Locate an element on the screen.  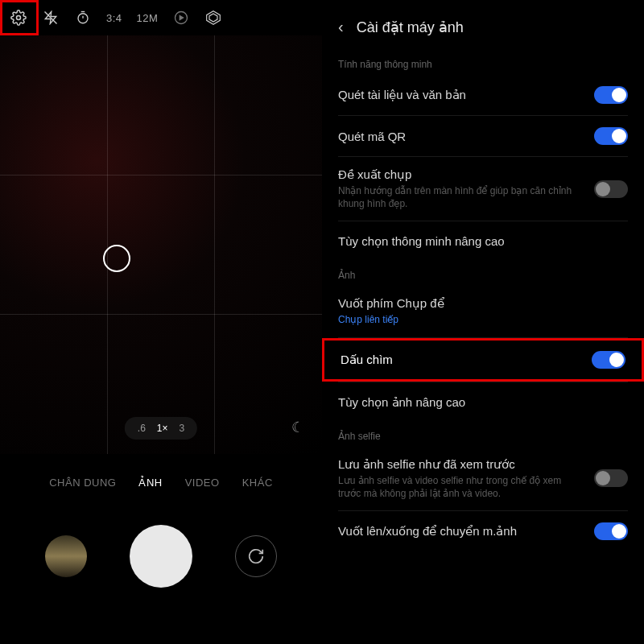
toggle-scan-qr is located at coordinates (611, 136).